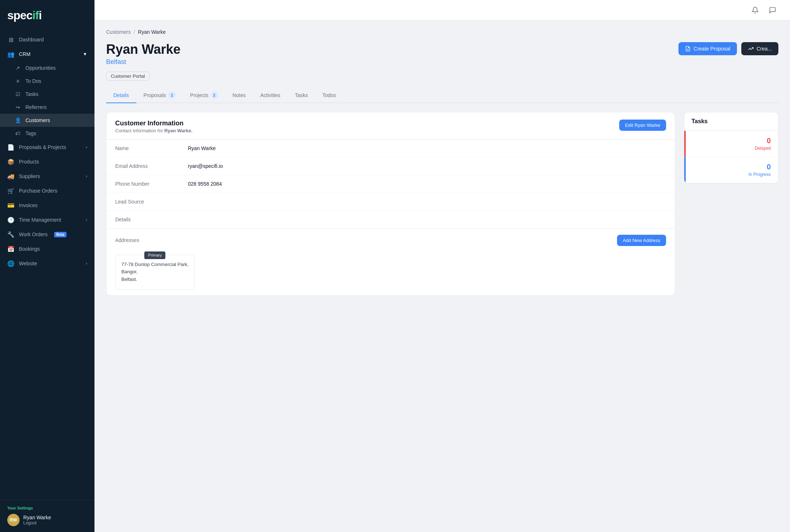 This screenshot has width=790, height=532. I want to click on create-other-button: Crea..., so click(760, 49).